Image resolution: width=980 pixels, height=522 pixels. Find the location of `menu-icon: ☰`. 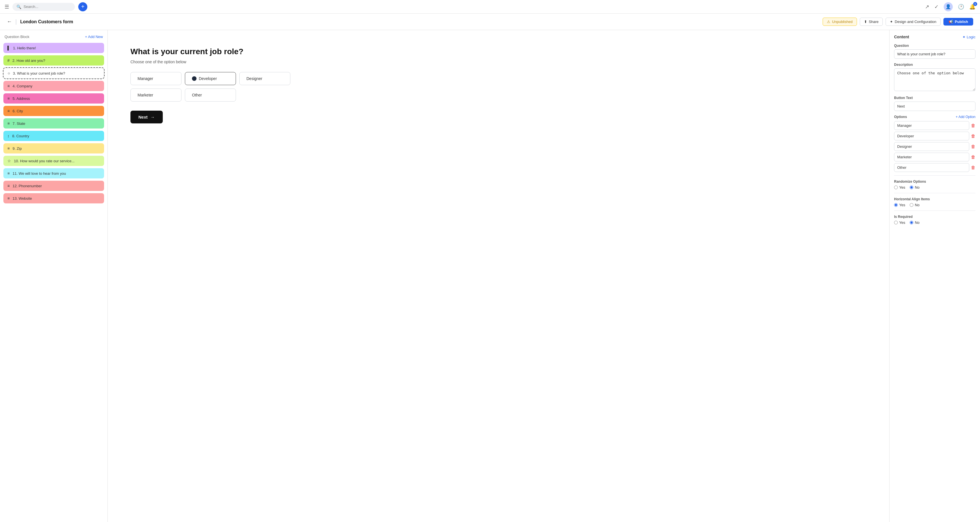

menu-icon: ☰ is located at coordinates (7, 7).